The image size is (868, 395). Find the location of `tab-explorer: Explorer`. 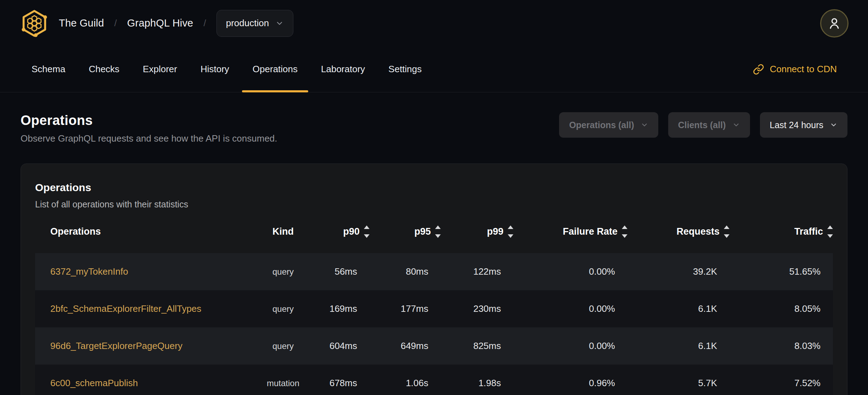

tab-explorer: Explorer is located at coordinates (160, 69).